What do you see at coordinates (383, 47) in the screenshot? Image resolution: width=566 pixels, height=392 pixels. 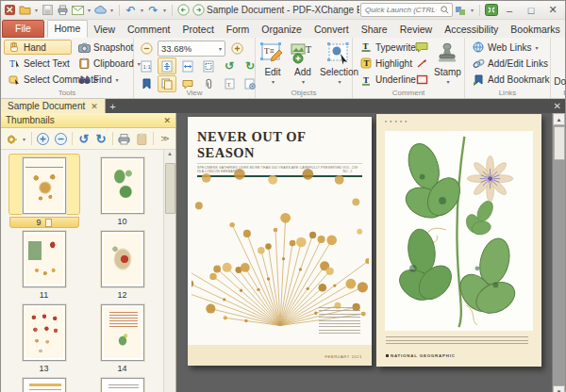 I see `typewriter-button: T Typewriter` at bounding box center [383, 47].